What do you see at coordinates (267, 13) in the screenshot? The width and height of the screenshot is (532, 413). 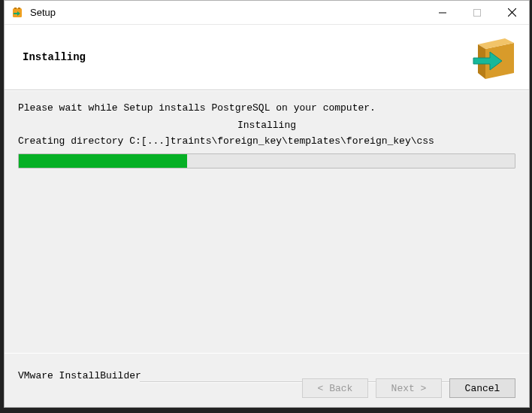 I see `titlebar: Setup` at bounding box center [267, 13].